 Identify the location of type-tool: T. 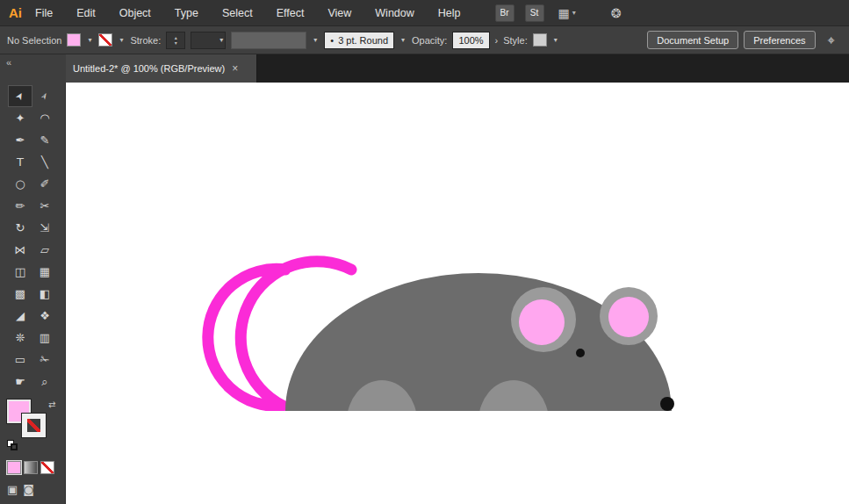
(20, 162).